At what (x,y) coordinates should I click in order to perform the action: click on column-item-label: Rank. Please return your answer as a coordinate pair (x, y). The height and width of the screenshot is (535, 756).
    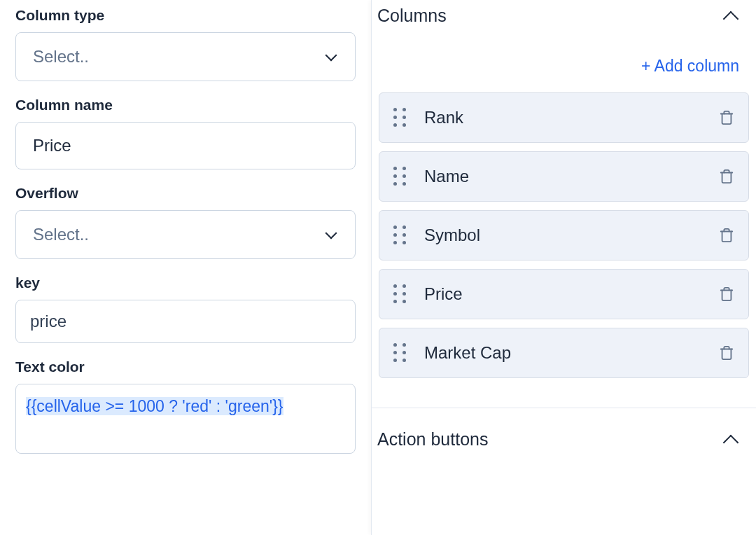
    Looking at the image, I should click on (571, 118).